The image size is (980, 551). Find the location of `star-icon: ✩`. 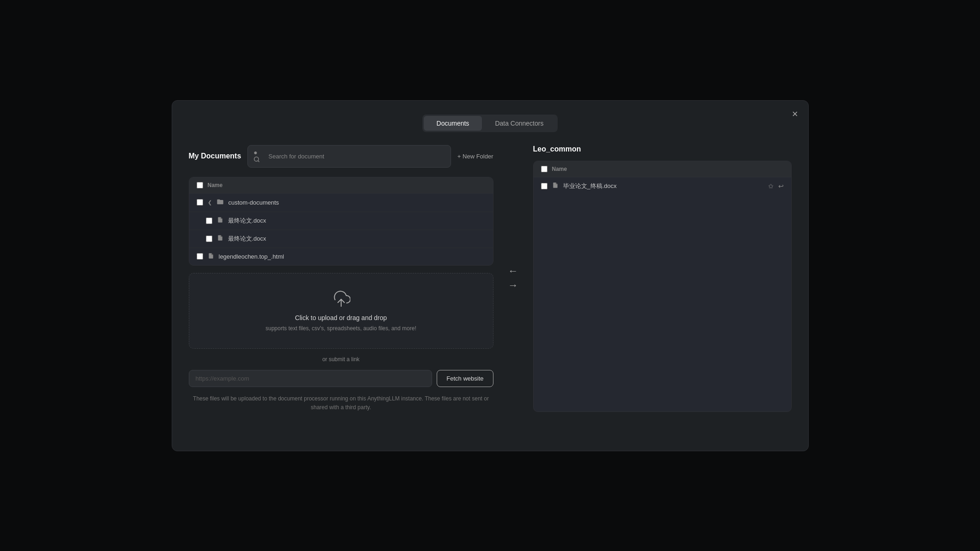

star-icon: ✩ is located at coordinates (771, 186).